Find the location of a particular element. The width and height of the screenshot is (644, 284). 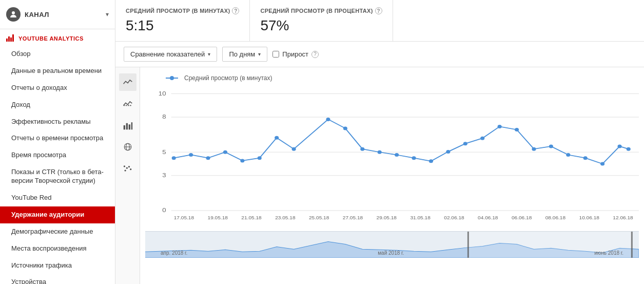

nav-label-may: май 2018 г. is located at coordinates (391, 253).